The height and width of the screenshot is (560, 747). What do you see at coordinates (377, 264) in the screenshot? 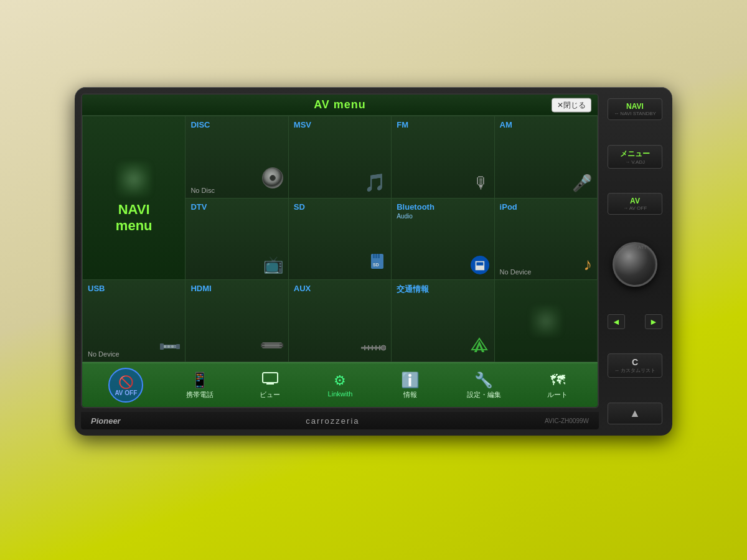
I see `sd-icon: SD` at bounding box center [377, 264].